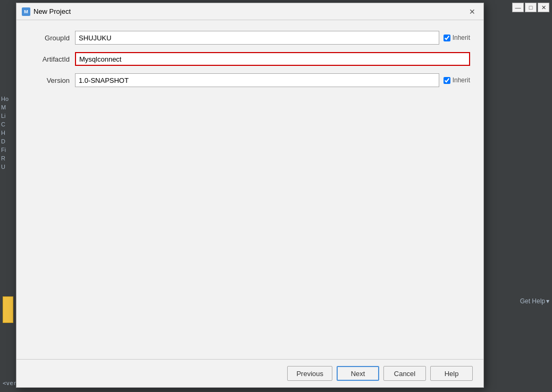 The width and height of the screenshot is (552, 392). I want to click on left-panel-item: C, so click(7, 124).